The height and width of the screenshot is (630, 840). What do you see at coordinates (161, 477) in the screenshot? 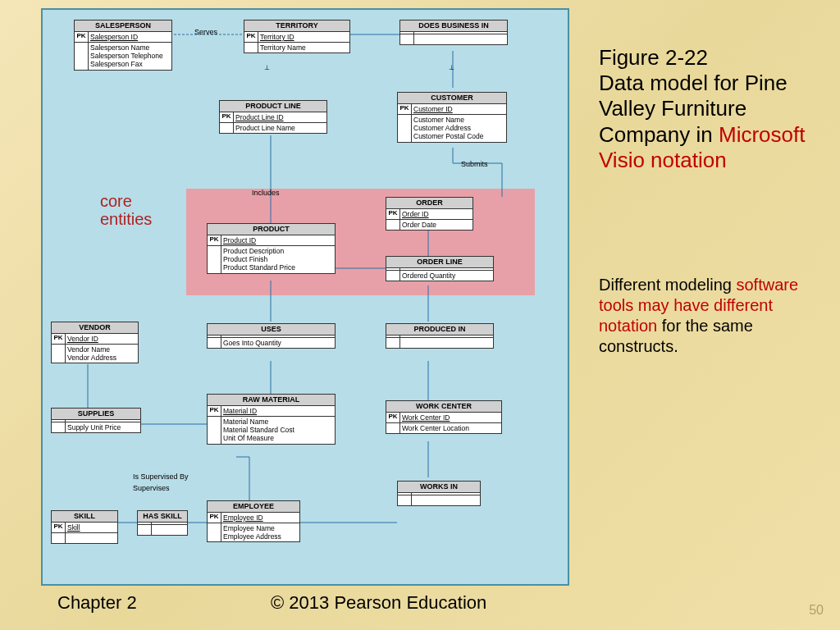
I see `rel-issupervisedby: Is Supervised By` at bounding box center [161, 477].